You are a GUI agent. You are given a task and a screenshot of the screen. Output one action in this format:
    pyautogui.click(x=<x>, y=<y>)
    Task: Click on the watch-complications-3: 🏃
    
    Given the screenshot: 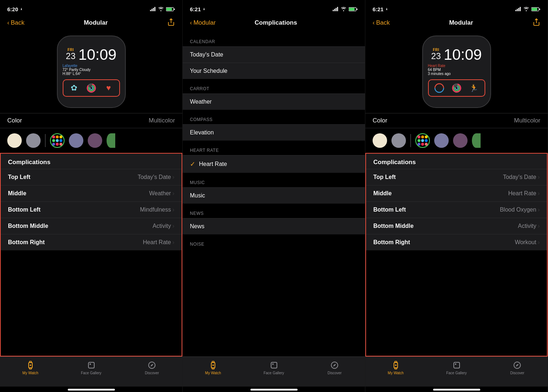 What is the action you would take?
    pyautogui.click(x=457, y=88)
    